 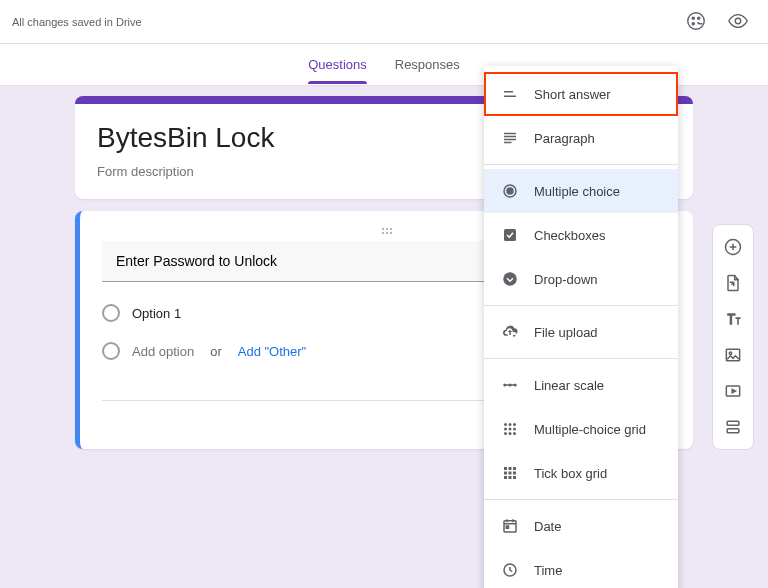 I want to click on dropdown-item-linear-scale: Linear scale, so click(x=581, y=385).